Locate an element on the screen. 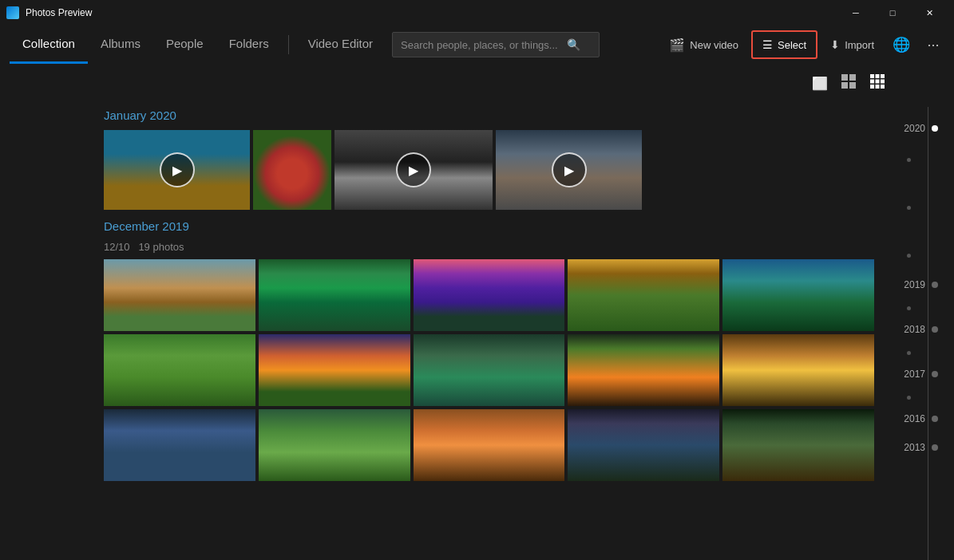 Image resolution: width=954 pixels, height=560 pixels. import-label: Import is located at coordinates (859, 45).